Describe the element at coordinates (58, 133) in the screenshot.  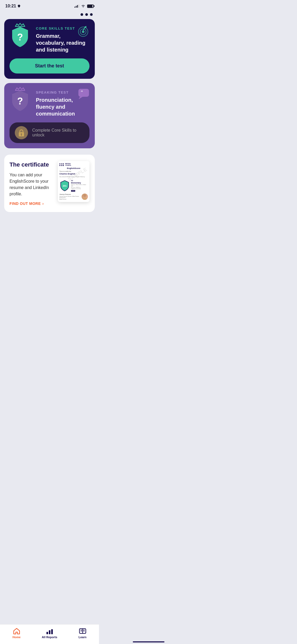
I see `unlock-label: Complete Core Skills to unlock` at that location.